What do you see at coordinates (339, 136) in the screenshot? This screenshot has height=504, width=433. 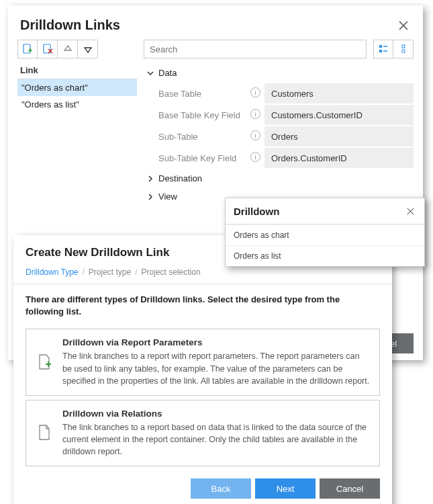 I see `prop-value: Orders` at bounding box center [339, 136].